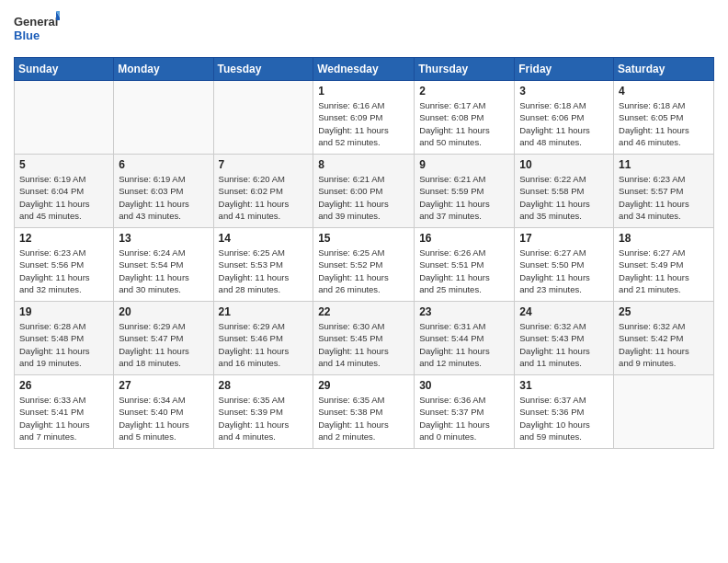 This screenshot has width=728, height=563. What do you see at coordinates (564, 312) in the screenshot?
I see `day-number: 24` at bounding box center [564, 312].